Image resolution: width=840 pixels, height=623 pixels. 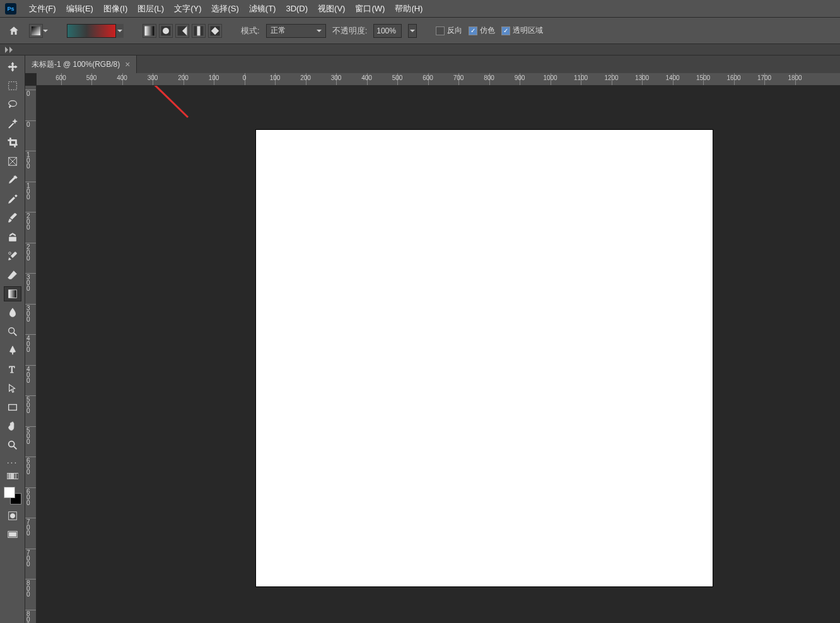 What do you see at coordinates (182, 31) in the screenshot?
I see `gradient-type-group` at bounding box center [182, 31].